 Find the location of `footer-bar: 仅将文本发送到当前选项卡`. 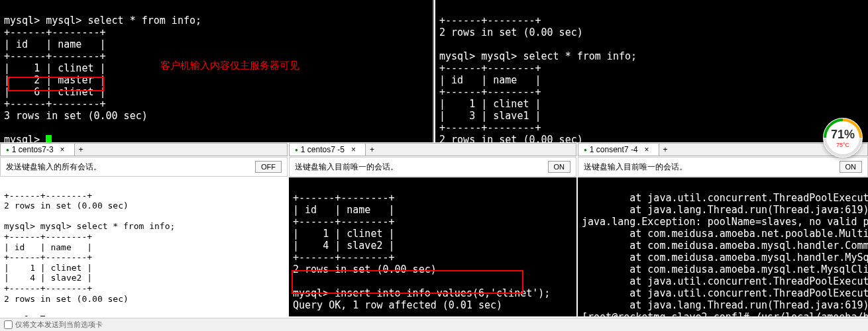

footer-bar: 仅将文本发送到当前选项卡 is located at coordinates (434, 324).